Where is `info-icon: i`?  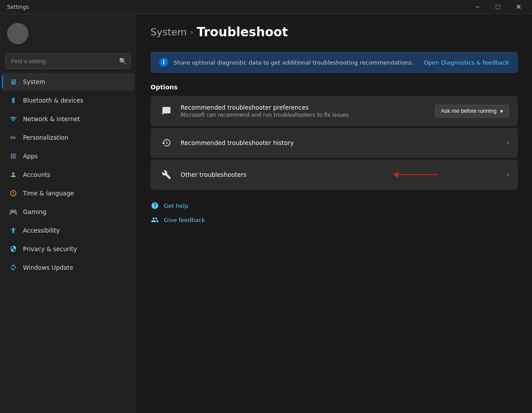
info-icon: i is located at coordinates (164, 62).